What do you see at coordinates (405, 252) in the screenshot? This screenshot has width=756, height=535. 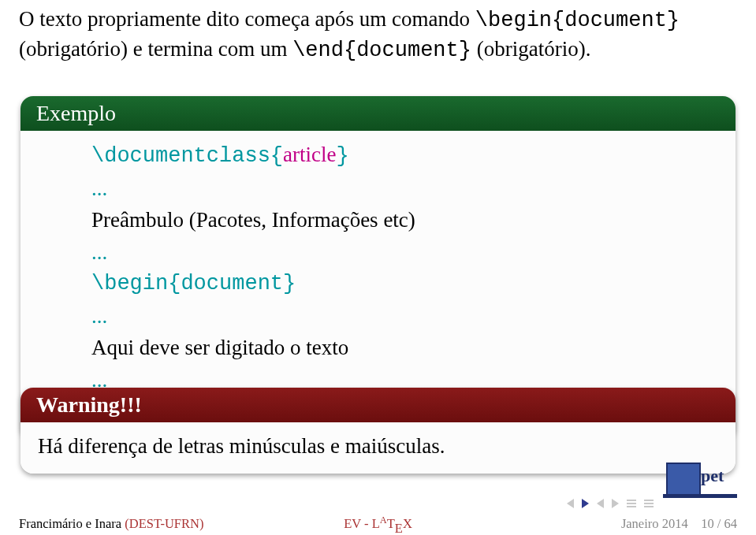 I see `code-dots-2: ...` at bounding box center [405, 252].